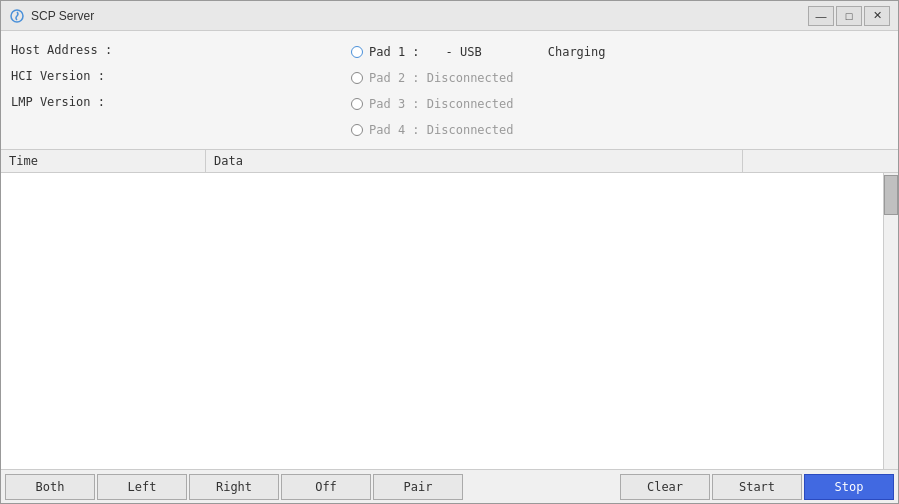 The image size is (899, 504). What do you see at coordinates (450, 162) in the screenshot?
I see `table-header: Time Data` at bounding box center [450, 162].